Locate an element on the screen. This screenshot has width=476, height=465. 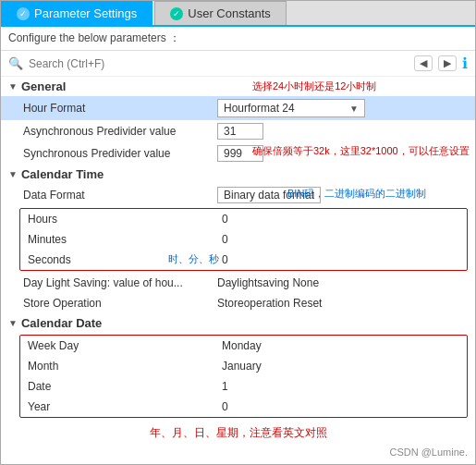
param-row-seconds: Seconds 0 时、分、秒 is located at coordinates (244, 260).